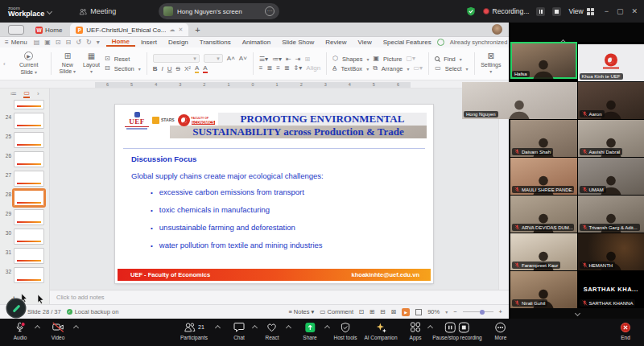 The height and width of the screenshot is (346, 644). I want to click on slide-thumbnail: 31, so click(26, 256).